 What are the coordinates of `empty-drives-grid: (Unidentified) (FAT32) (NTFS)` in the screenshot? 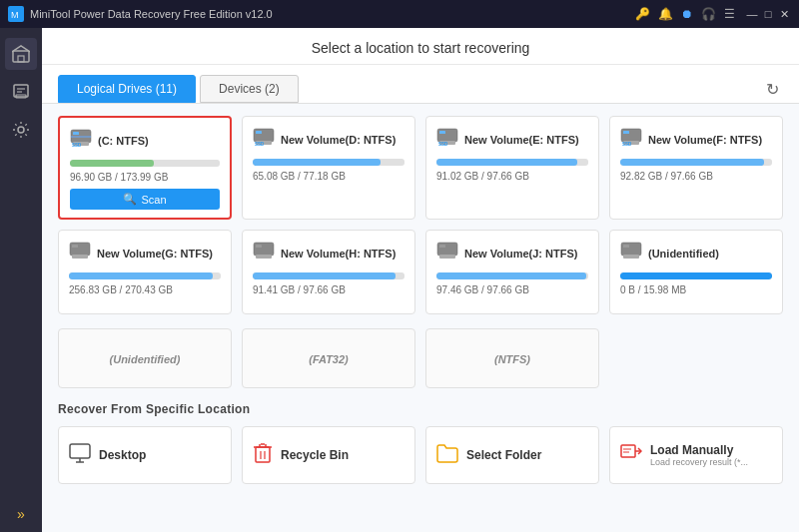 It's located at (420, 358).